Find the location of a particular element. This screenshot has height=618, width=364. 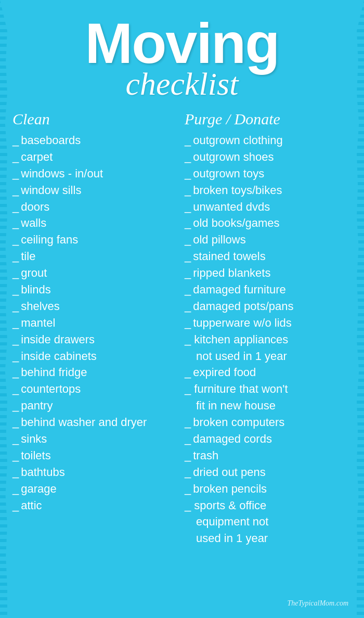

item-label: tile is located at coordinates (100, 256).